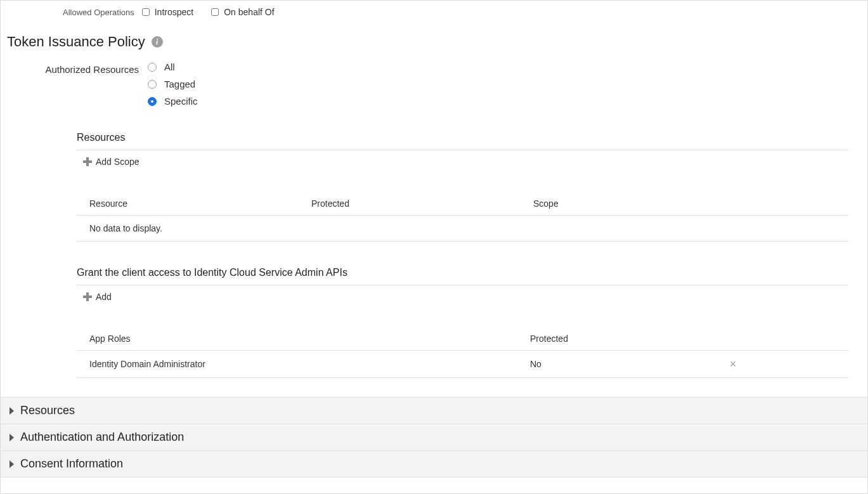 Image resolution: width=868 pixels, height=494 pixels. I want to click on onbehalf-checkbox-wrapper: On behalf Of, so click(242, 12).